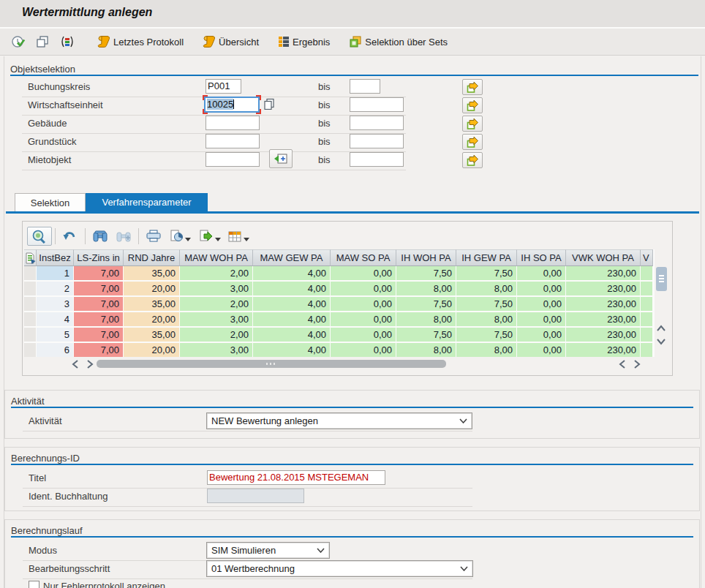 The image size is (705, 588). Describe the element at coordinates (233, 141) in the screenshot. I see `grundstueck-input` at that location.